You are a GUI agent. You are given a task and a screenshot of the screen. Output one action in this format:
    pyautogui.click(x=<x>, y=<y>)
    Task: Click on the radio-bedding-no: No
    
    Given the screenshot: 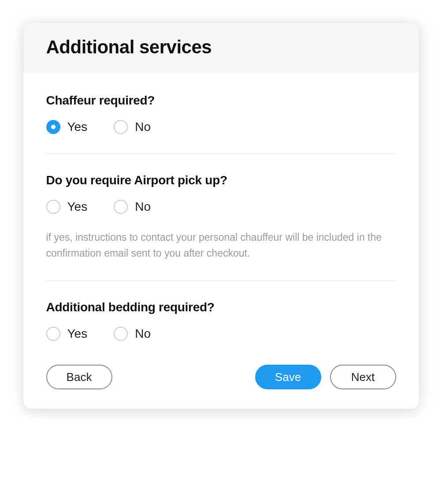 What is the action you would take?
    pyautogui.click(x=132, y=334)
    